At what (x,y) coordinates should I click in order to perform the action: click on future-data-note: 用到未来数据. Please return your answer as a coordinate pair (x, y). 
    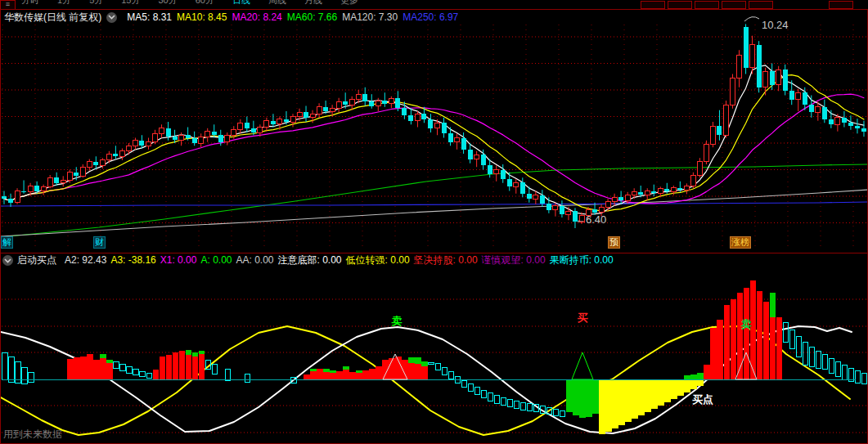
    Looking at the image, I should click on (33, 435).